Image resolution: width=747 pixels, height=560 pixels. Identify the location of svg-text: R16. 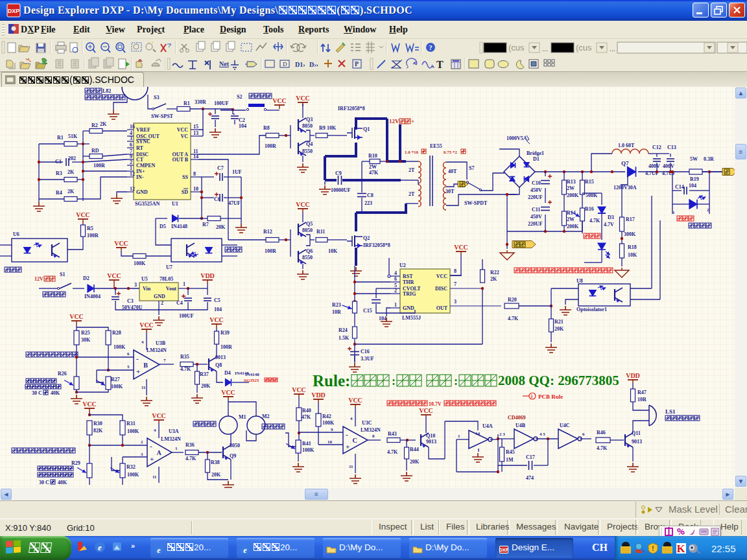
(589, 209).